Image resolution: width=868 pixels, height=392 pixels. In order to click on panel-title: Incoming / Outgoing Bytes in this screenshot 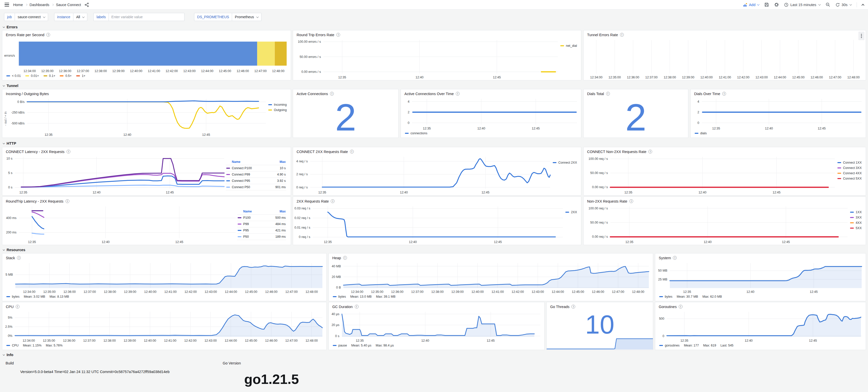, I will do `click(27, 94)`.